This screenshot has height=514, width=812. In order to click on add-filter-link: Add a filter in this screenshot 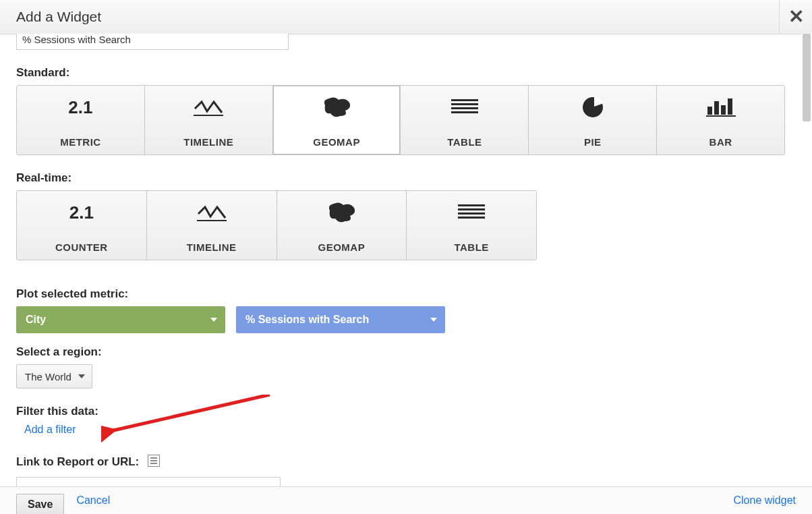, I will do `click(50, 429)`.